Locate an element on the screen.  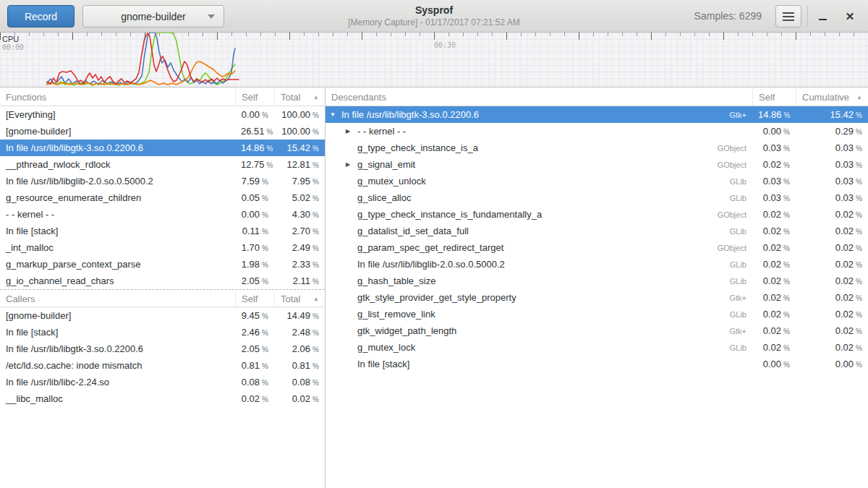
close-icon: ✕ is located at coordinates (851, 17).